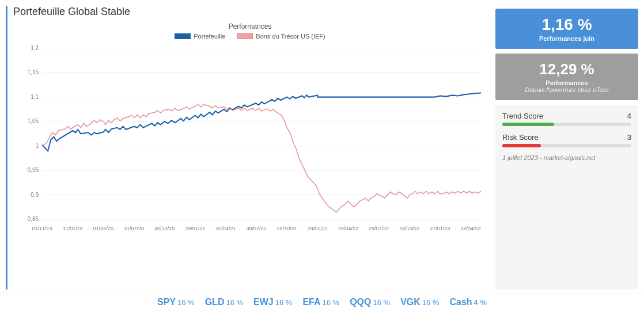 This screenshot has height=312, width=644. What do you see at coordinates (33, 219) in the screenshot?
I see `svg-text: 0,85` at bounding box center [33, 219].